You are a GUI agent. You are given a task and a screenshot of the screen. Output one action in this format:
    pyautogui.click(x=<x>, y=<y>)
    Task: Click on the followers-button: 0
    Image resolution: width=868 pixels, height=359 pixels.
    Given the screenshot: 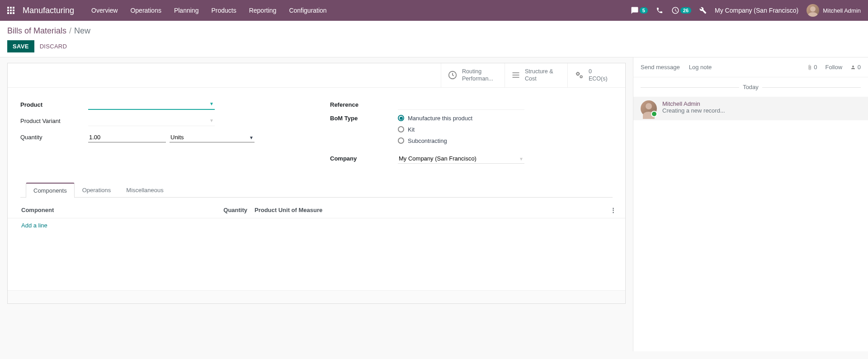 What is the action you would take?
    pyautogui.click(x=855, y=67)
    